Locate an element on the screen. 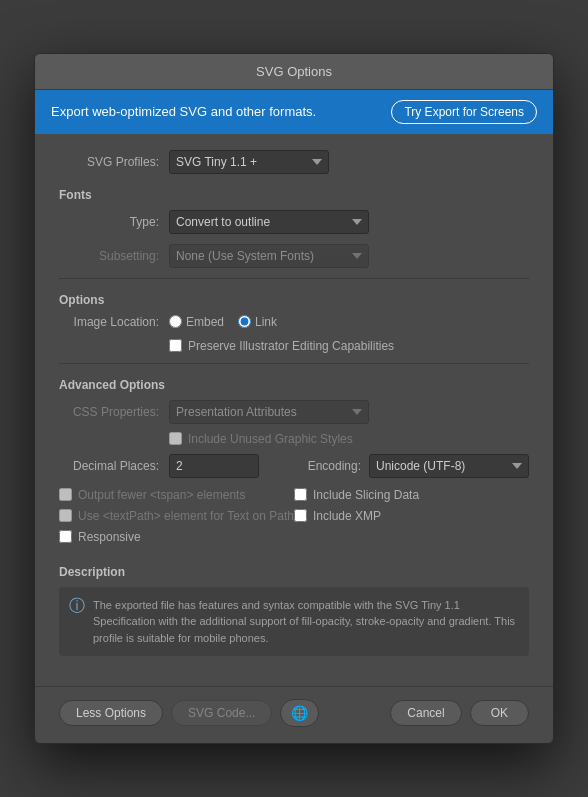  title-bar: SVG Options is located at coordinates (294, 72).